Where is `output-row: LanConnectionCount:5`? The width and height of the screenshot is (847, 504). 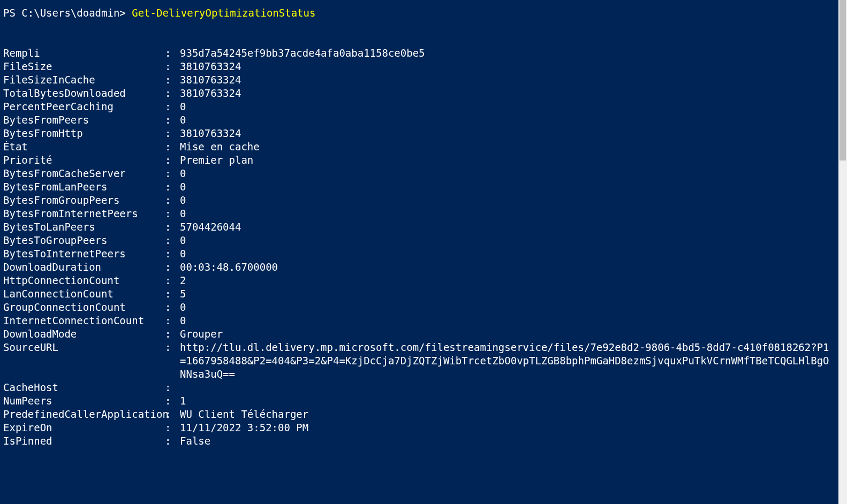 output-row: LanConnectionCount:5 is located at coordinates (424, 294).